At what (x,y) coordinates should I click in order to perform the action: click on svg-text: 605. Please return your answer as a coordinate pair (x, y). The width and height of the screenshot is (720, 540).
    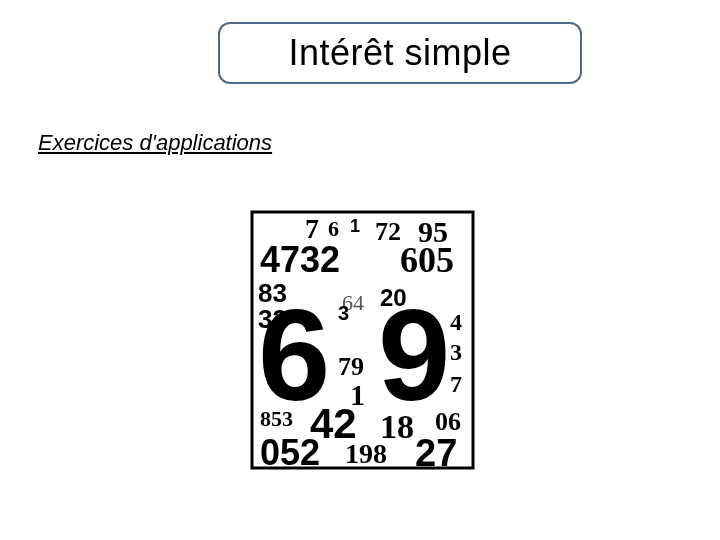
    Looking at the image, I should click on (427, 260).